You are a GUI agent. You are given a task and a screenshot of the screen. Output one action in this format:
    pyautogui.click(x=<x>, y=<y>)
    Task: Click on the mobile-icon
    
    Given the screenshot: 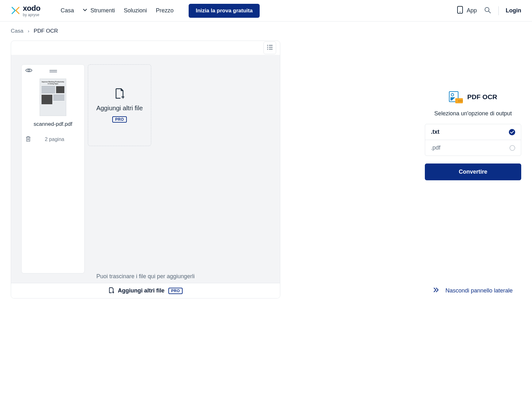 What is the action you would take?
    pyautogui.click(x=460, y=11)
    